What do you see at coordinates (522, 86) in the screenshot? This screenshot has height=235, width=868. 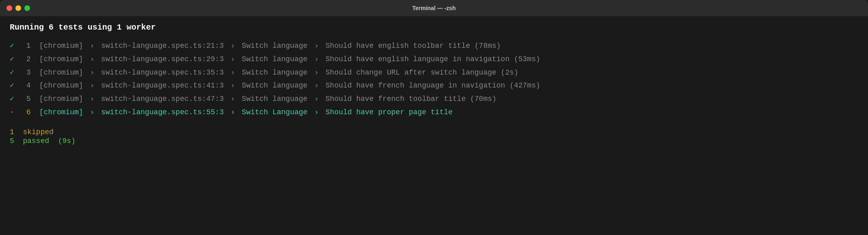 I see `duration: (427ms)` at bounding box center [522, 86].